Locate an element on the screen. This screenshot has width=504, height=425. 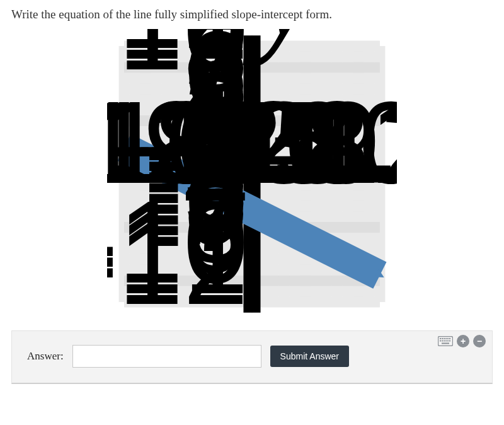
answer-input is located at coordinates (167, 356).